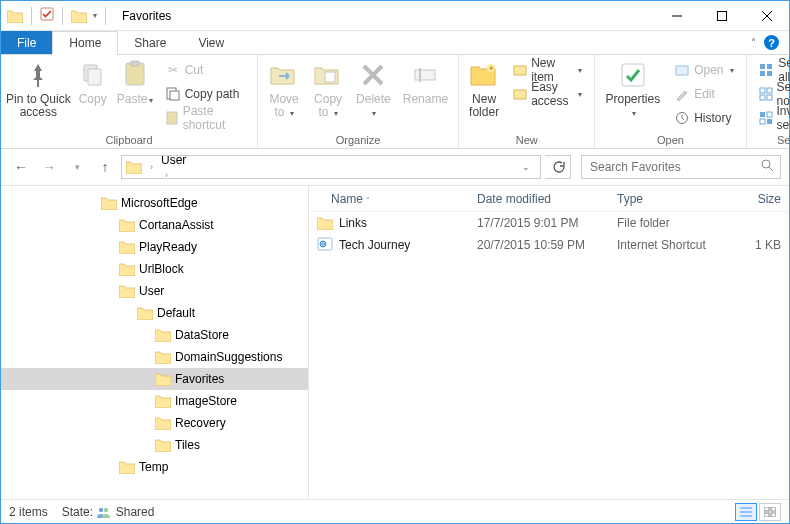 Image resolution: width=790 pixels, height=524 pixels. What do you see at coordinates (154, 269) in the screenshot?
I see `tree-item: UrlBlock` at bounding box center [154, 269].